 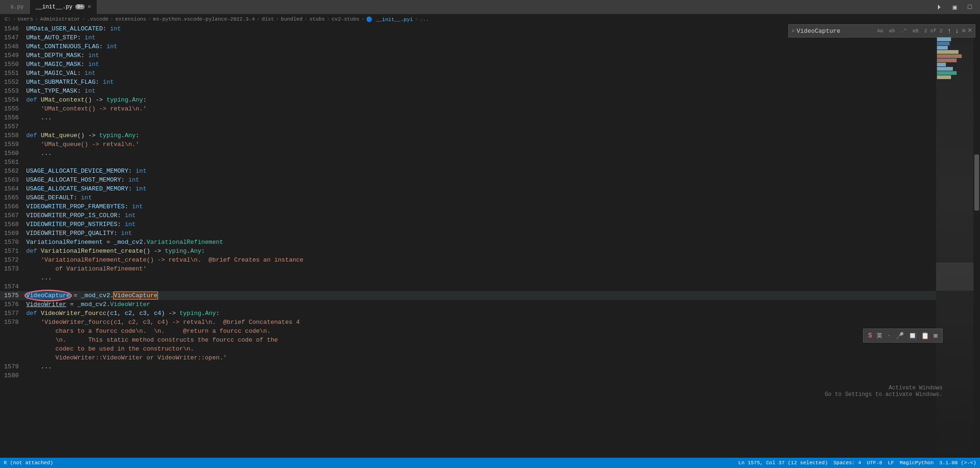 What do you see at coordinates (870, 336) in the screenshot?
I see `ime-logo: S` at bounding box center [870, 336].